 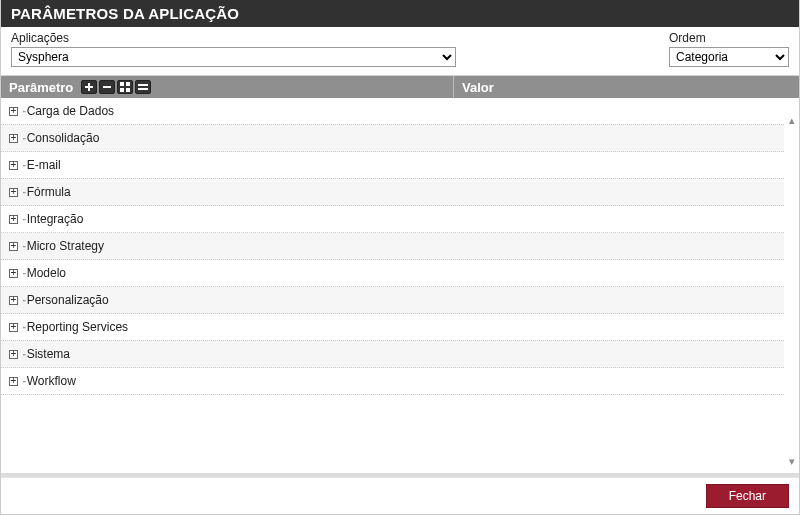 What do you see at coordinates (66, 246) in the screenshot?
I see `row-label: Micro Strategy` at bounding box center [66, 246].